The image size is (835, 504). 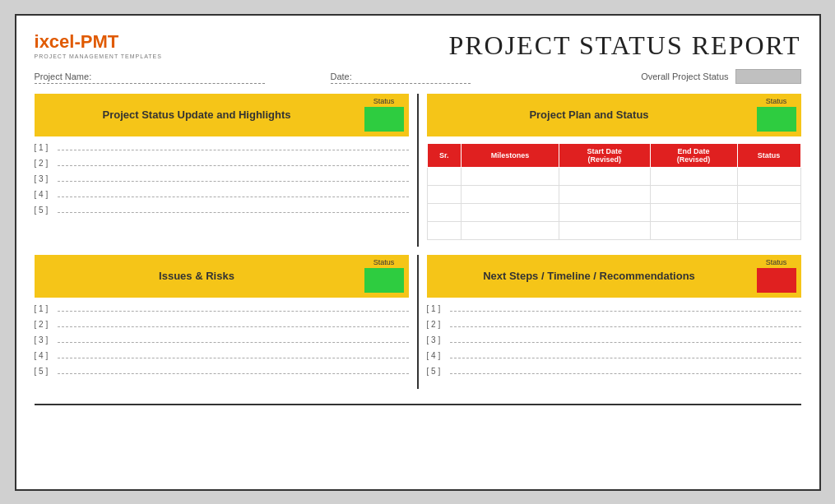 What do you see at coordinates (777, 101) in the screenshot?
I see `section2-status-label: Status` at bounding box center [777, 101].